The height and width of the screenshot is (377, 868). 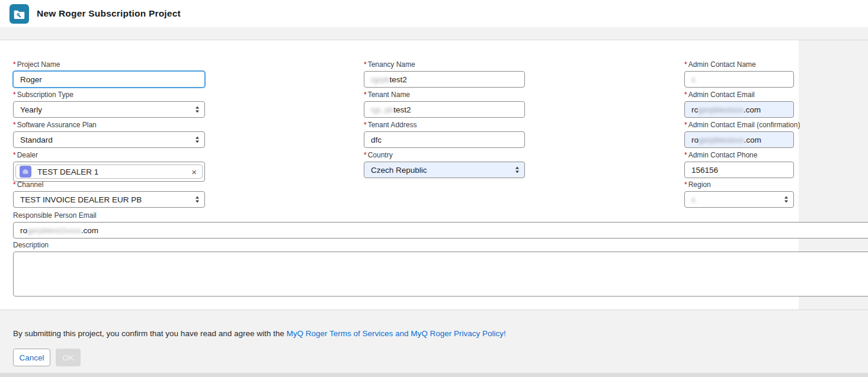 What do you see at coordinates (109, 140) in the screenshot?
I see `software-assurance-plan-select: Standard` at bounding box center [109, 140].